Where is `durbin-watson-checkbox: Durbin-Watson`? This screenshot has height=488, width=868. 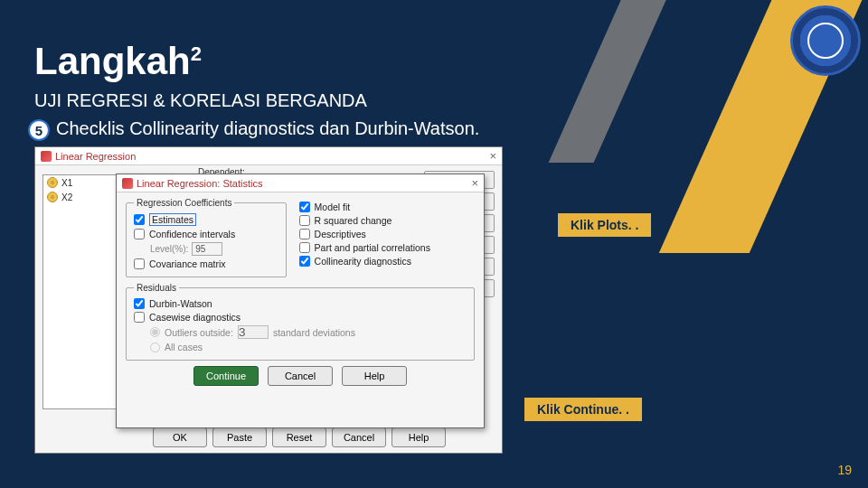
durbin-watson-checkbox: Durbin-Watson is located at coordinates (300, 304).